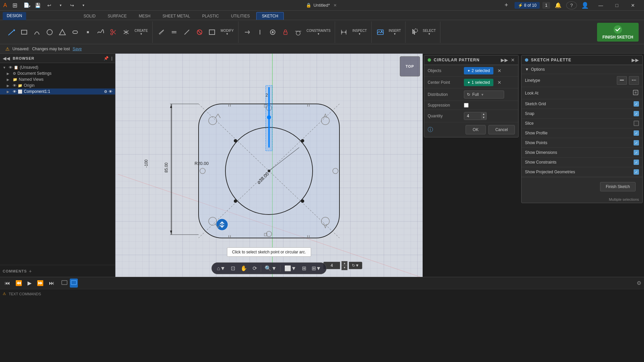 Image resolution: width=644 pixels, height=362 pixels. I want to click on add-tab-button: +, so click(506, 5).